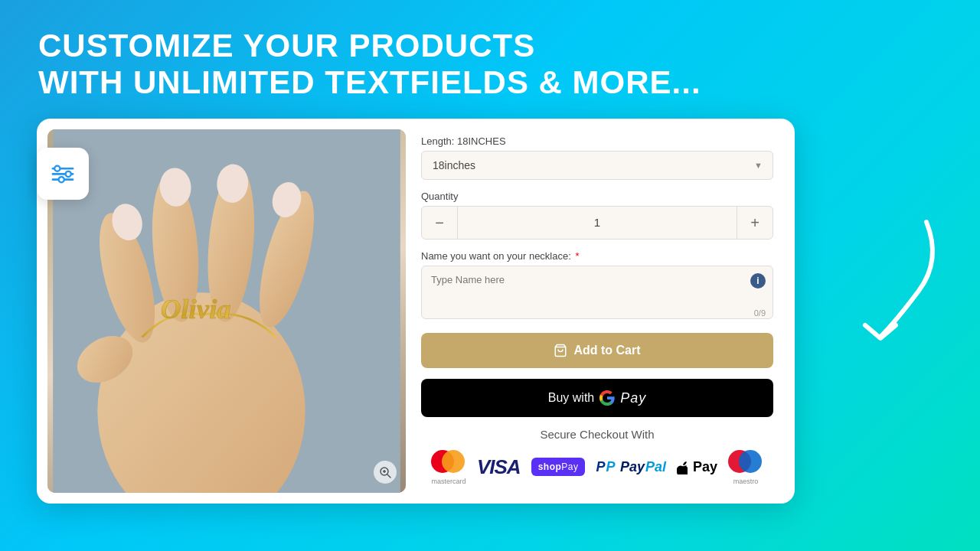  What do you see at coordinates (449, 462) in the screenshot?
I see `mastercard-icon` at bounding box center [449, 462].